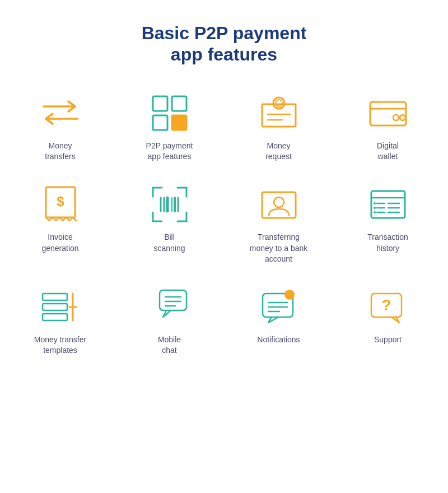 The image size is (448, 493). What do you see at coordinates (279, 128) in the screenshot?
I see `card-money-request: Moneyrequest` at bounding box center [279, 128].